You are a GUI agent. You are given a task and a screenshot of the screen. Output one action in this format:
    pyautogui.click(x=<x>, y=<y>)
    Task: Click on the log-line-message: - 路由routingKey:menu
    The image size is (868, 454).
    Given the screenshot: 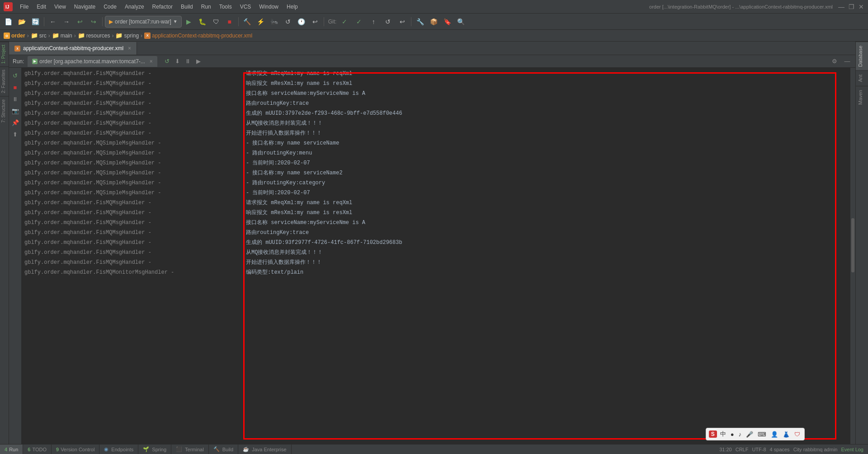 What is the action you would take?
    pyautogui.click(x=279, y=153)
    